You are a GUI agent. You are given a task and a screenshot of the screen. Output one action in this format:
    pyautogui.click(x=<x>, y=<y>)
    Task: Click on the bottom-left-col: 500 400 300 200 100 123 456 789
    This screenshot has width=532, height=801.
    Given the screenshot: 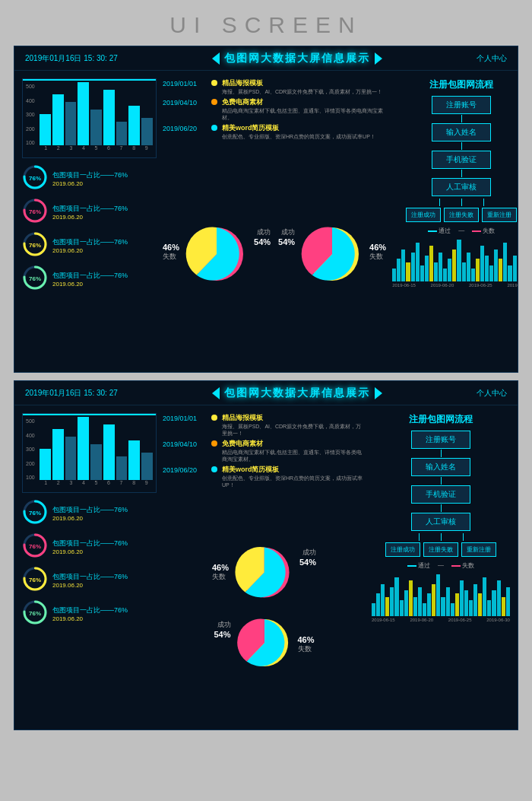 What is the action you would take?
    pyautogui.click(x=90, y=567)
    